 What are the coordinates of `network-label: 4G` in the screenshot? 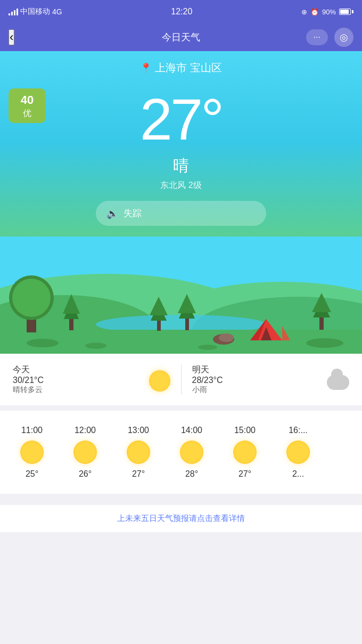 It's located at (57, 12).